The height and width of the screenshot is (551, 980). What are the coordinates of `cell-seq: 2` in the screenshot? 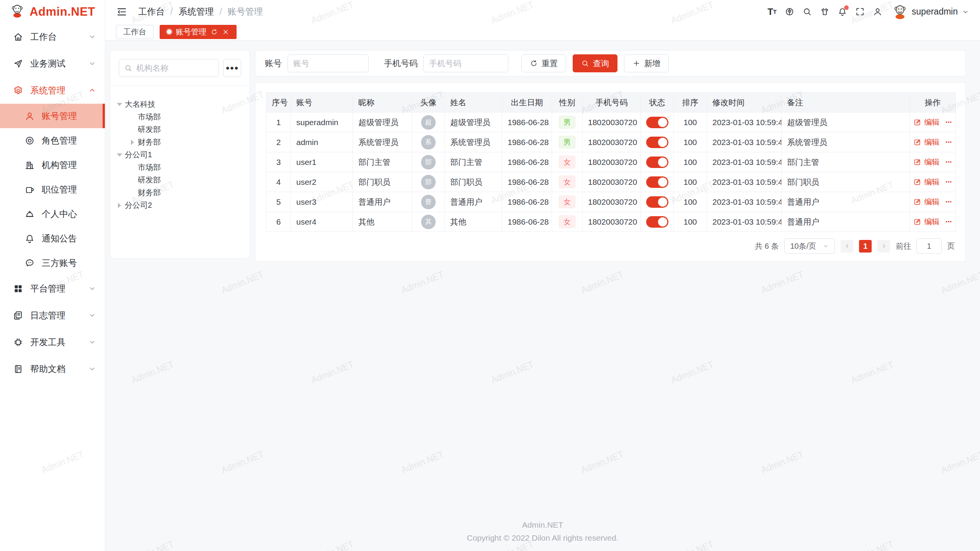 It's located at (279, 142).